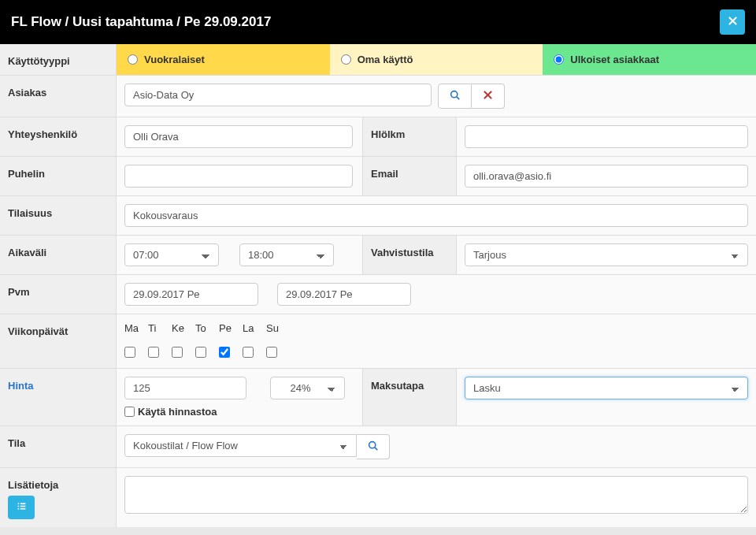 Image resolution: width=756 pixels, height=535 pixels. I want to click on label-viikonpaivat: Viikonpäivät, so click(58, 341).